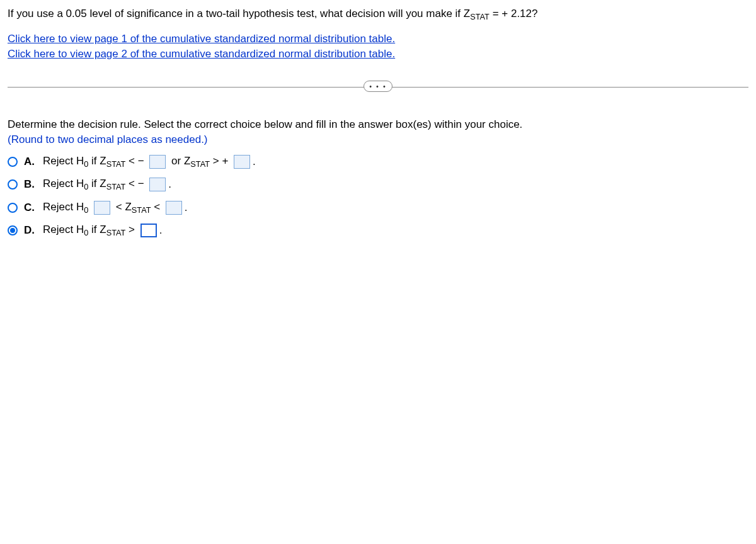 The image size is (756, 544). What do you see at coordinates (378, 162) in the screenshot?
I see `choice-a-row: A. Reject H0 if ZSTAT < − or ZSTAT > + .` at bounding box center [378, 162].